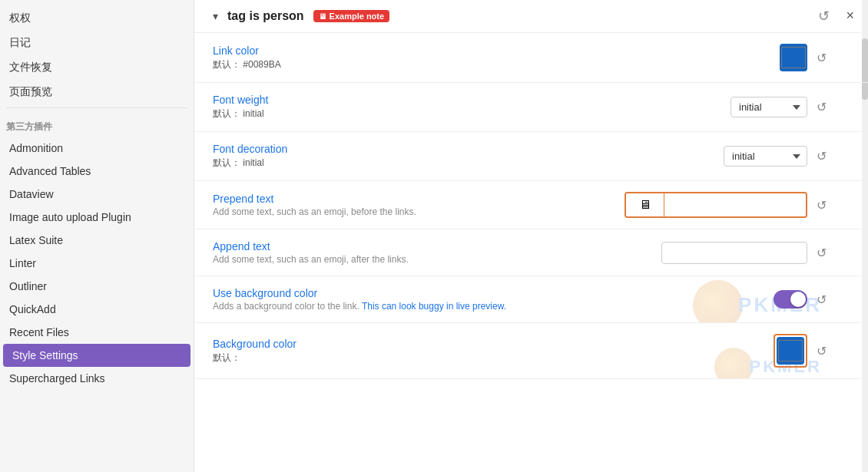 This screenshot has width=868, height=472. Describe the element at coordinates (492, 58) in the screenshot. I see `link-color-label-group: Link color 默认： #0089BA` at that location.